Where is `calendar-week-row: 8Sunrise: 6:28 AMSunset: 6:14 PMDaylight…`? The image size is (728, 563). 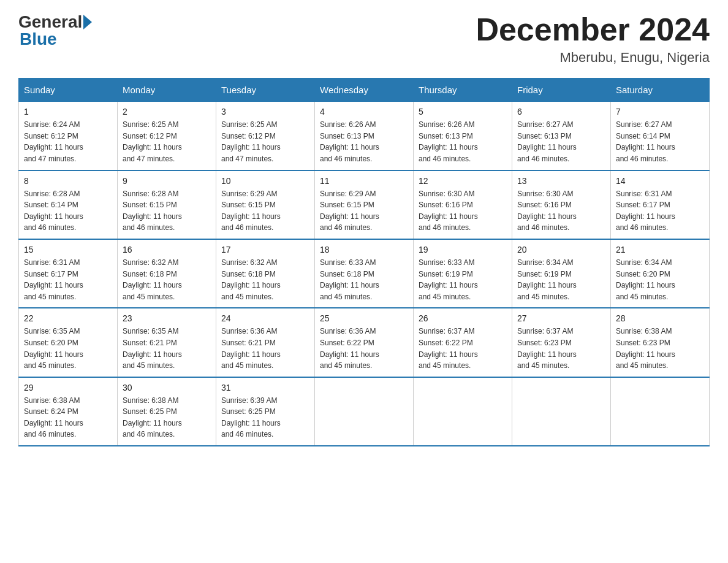
calendar-week-row: 8Sunrise: 6:28 AMSunset: 6:14 PMDaylight… is located at coordinates (364, 205).